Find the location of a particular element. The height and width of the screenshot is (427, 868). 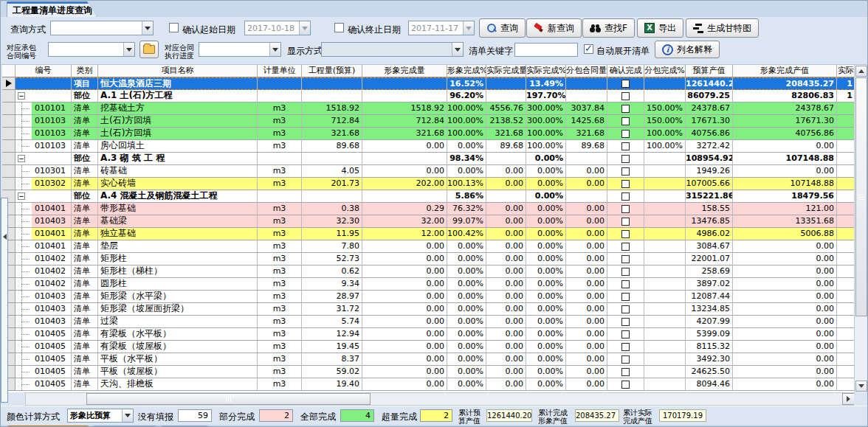

display-mode-combobox is located at coordinates (393, 49).